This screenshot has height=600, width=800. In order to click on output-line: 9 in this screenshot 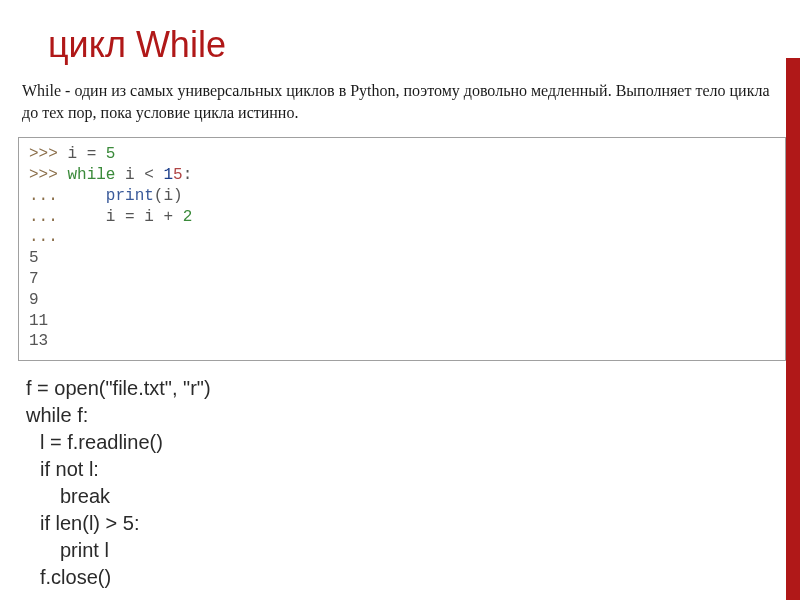, I will do `click(34, 300)`.